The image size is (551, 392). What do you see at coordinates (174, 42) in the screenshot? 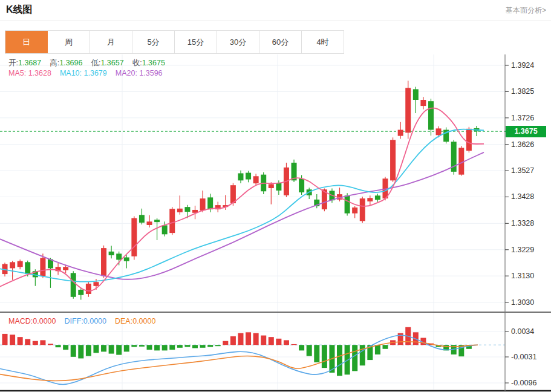
I see `timeframe-tab-bar: 日周月5分15分30分60分4时` at bounding box center [174, 42].